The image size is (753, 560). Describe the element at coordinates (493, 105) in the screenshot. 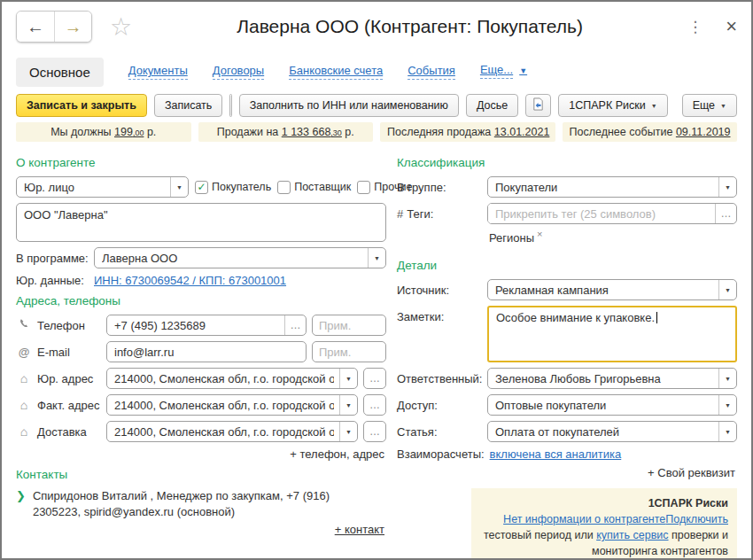

I see `dossier-button: Досье` at that location.